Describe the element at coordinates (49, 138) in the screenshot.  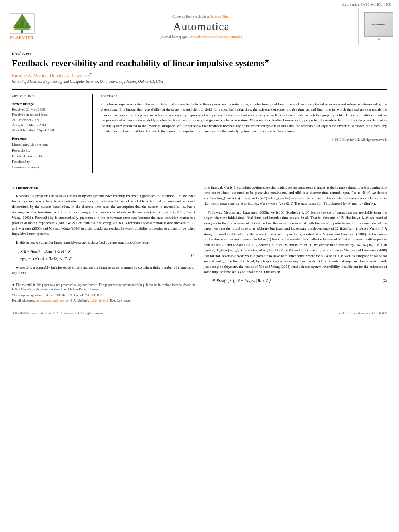
I see `keywords-label: Keywords:` at that location.